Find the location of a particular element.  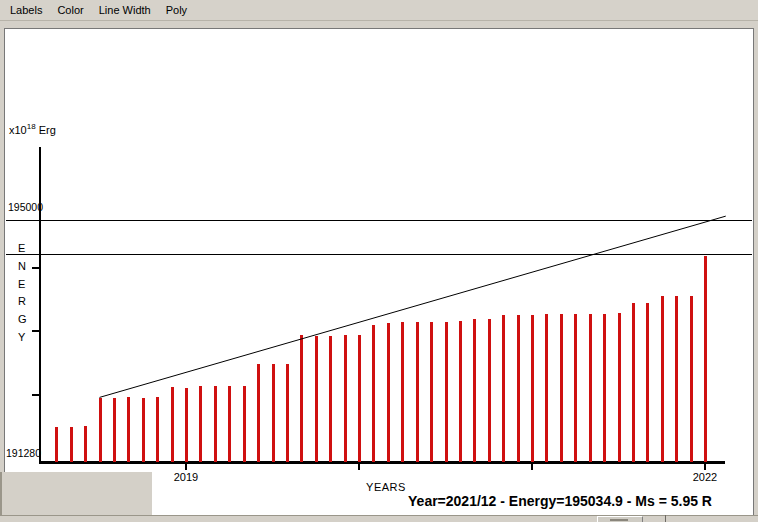

y-axis-min-label: 191280 is located at coordinates (24, 453).